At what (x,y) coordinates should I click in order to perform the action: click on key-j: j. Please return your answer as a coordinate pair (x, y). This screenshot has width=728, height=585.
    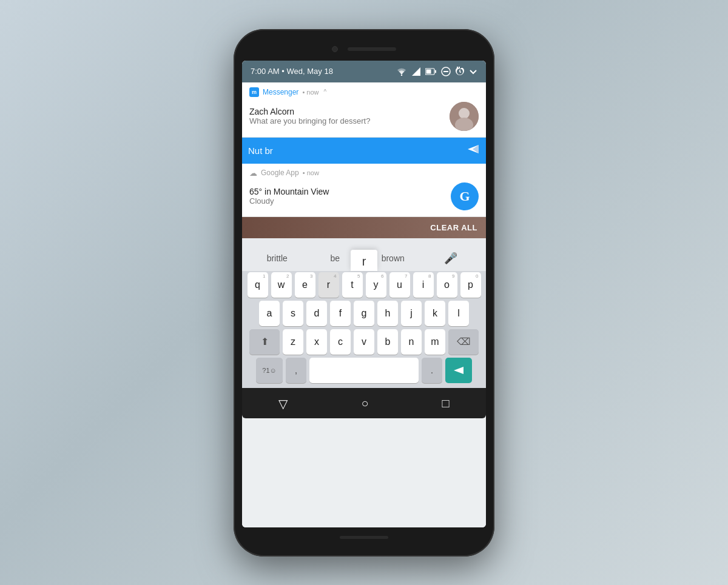
    Looking at the image, I should click on (411, 313).